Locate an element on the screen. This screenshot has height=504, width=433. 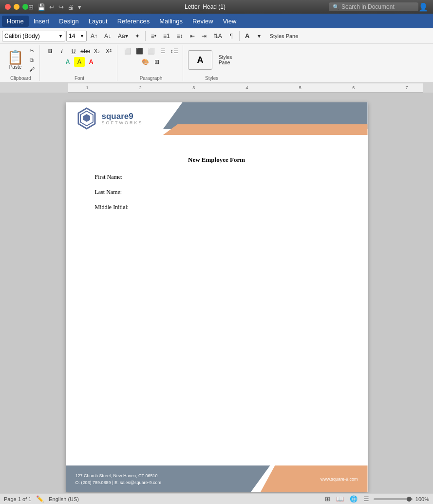
styles-btn: A is located at coordinates (247, 36).